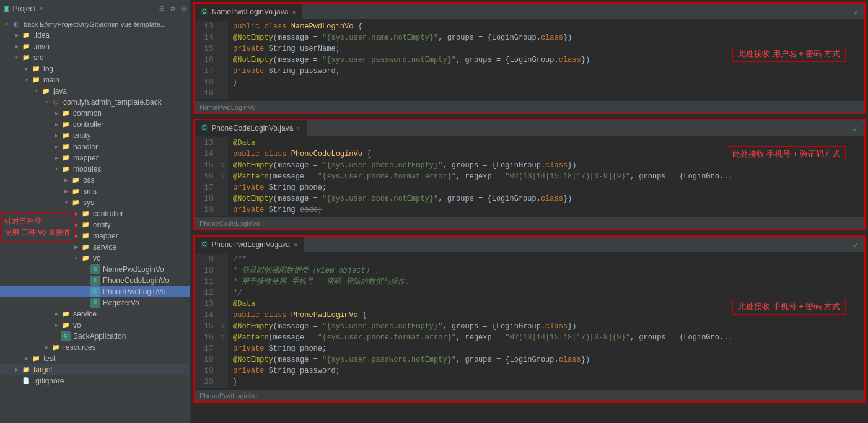  What do you see at coordinates (249, 244) in the screenshot?
I see `tab-phonepwdloginvo: C PhonePwdLoginVo.java ×` at bounding box center [249, 244].